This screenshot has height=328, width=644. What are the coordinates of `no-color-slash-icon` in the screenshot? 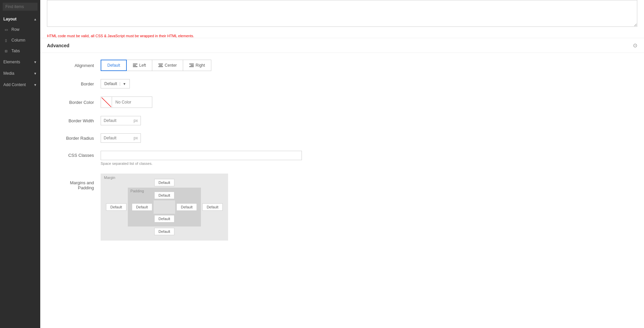 It's located at (106, 102).